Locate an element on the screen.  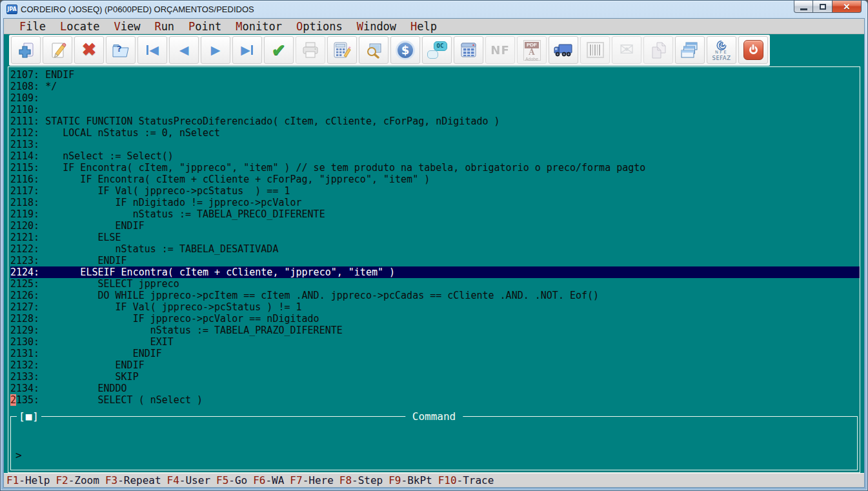
command-window: [■] Command > is located at coordinates (434, 443).